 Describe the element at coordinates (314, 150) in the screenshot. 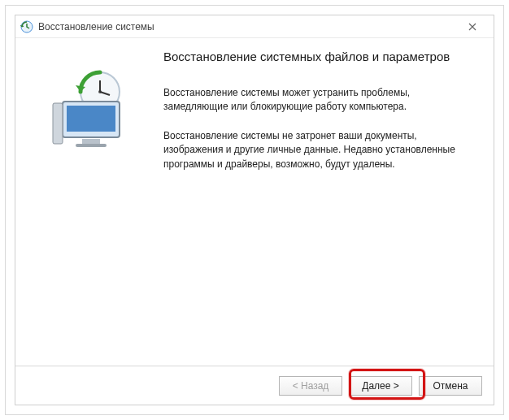

I see `paragraph-2: Восстановление системы не затронет ваши …` at that location.